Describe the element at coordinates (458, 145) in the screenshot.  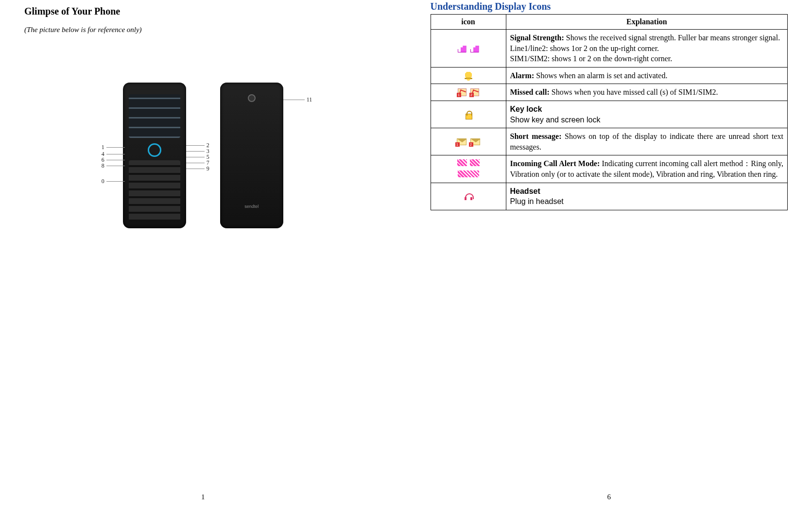
I see `sms-tag-1: 1` at that location.